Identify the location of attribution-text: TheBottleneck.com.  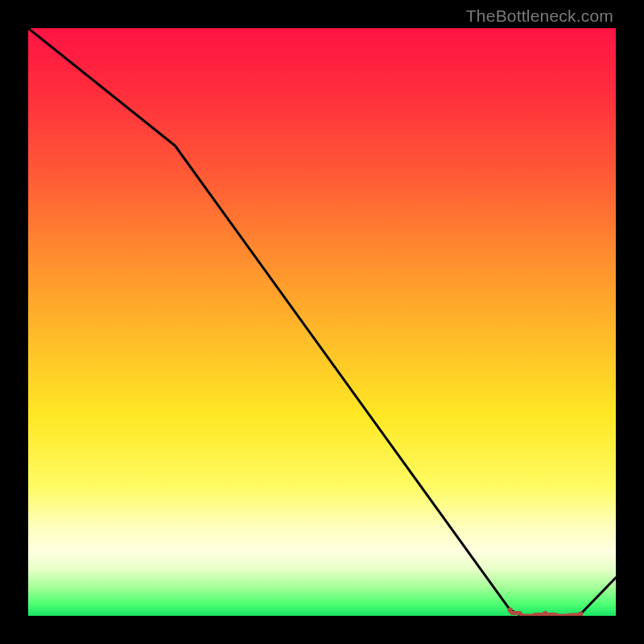
(539, 16).